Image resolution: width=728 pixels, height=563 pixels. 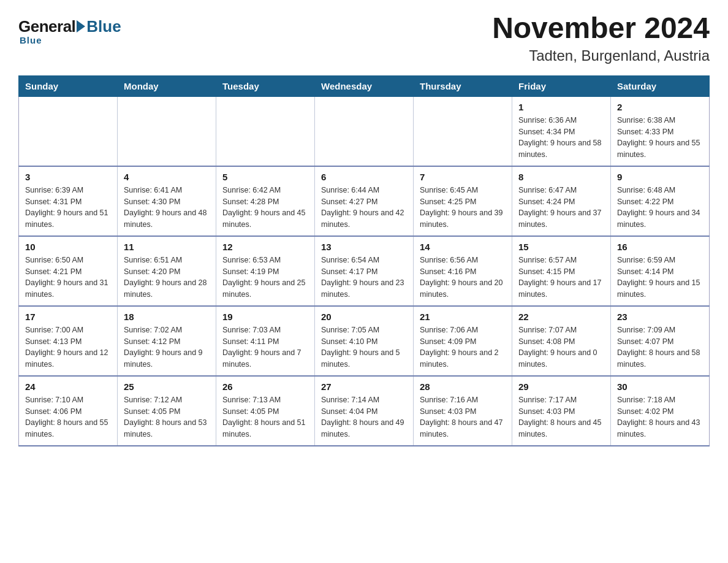 What do you see at coordinates (266, 341) in the screenshot?
I see `calendar-cell: 19Sunrise: 7:03 AMSunset: 4:11 PMDayligh…` at bounding box center [266, 341].